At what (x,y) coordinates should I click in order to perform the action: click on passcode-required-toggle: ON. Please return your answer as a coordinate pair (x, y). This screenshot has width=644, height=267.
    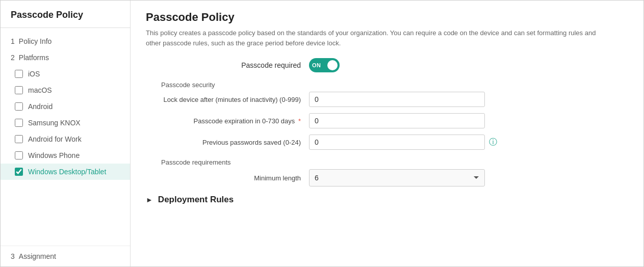
    Looking at the image, I should click on (324, 65).